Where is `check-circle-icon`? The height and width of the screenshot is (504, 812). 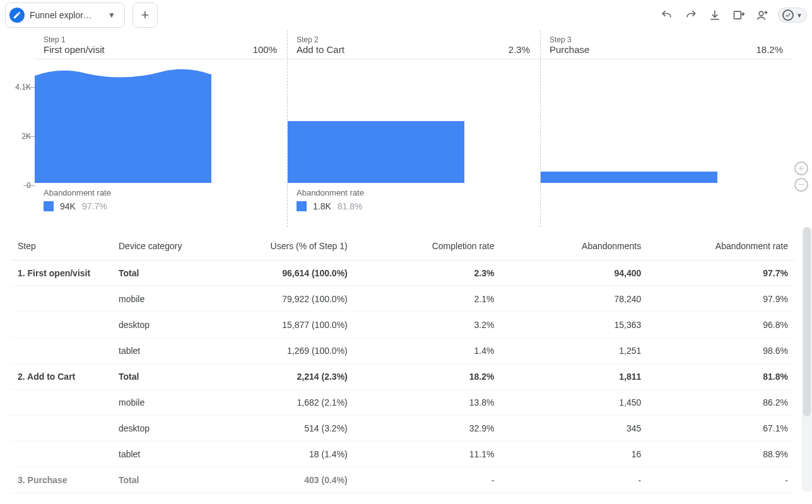 check-circle-icon is located at coordinates (788, 15).